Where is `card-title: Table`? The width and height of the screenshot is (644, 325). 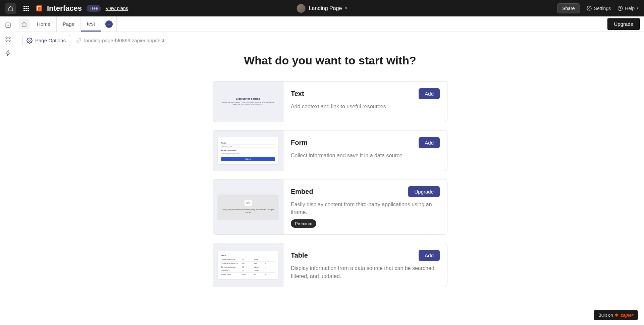
card-title: Table is located at coordinates (299, 256).